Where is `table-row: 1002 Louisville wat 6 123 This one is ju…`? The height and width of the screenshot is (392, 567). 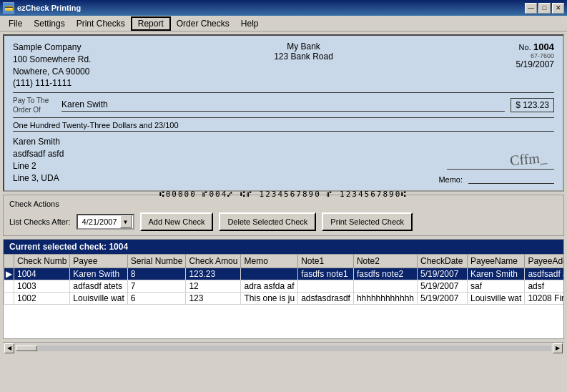
table-row: 1002 Louisville wat 6 123 This one is ju… is located at coordinates (285, 299).